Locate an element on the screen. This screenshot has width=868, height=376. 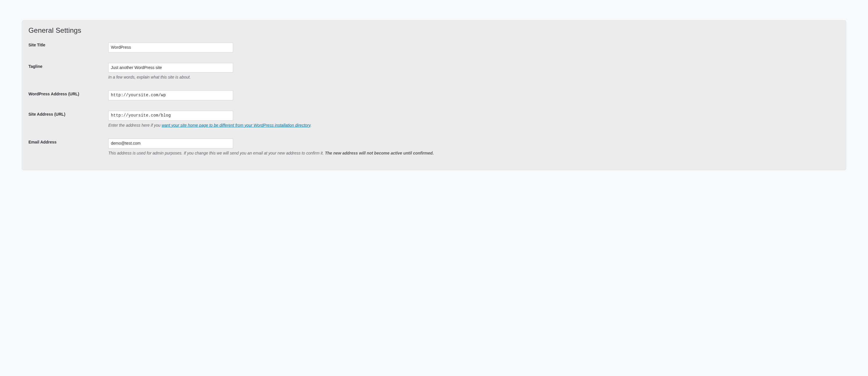
row-tagline: Tagline In a few words, explain what thi… is located at coordinates (434, 72).